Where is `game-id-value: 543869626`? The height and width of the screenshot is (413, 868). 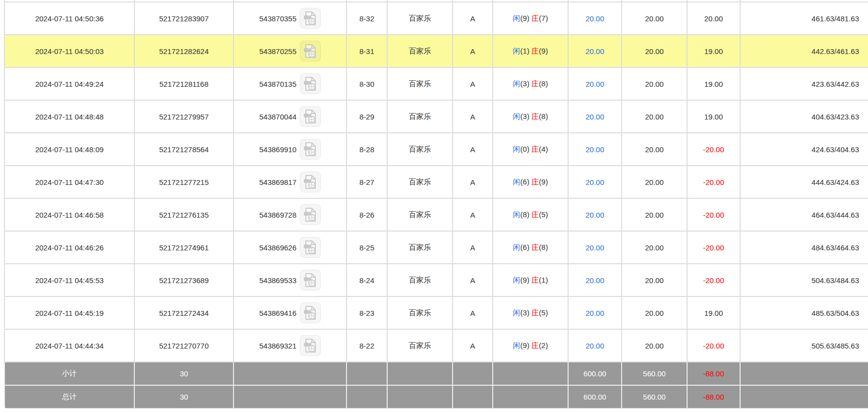 game-id-value: 543869626 is located at coordinates (278, 248).